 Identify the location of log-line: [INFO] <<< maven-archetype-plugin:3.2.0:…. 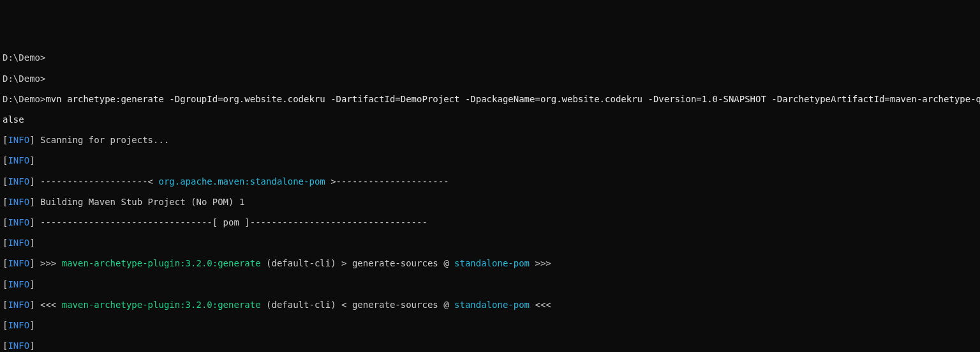
(490, 305).